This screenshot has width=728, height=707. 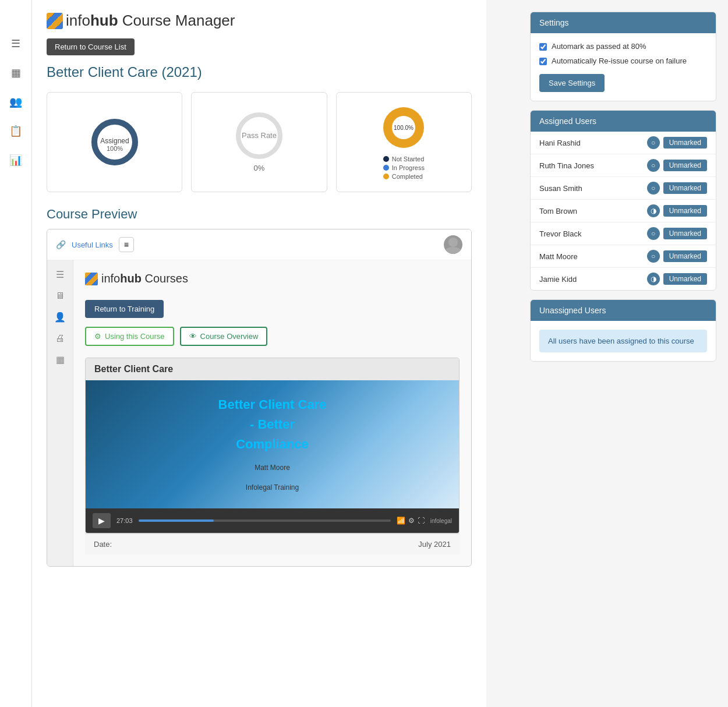 I want to click on in-progress-label: In Progress, so click(x=408, y=168).